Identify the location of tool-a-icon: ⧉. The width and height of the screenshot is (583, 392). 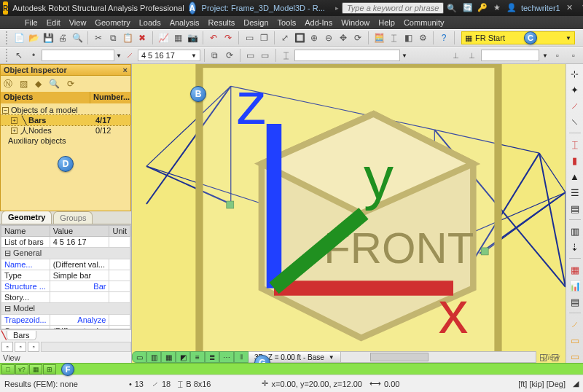
(215, 55).